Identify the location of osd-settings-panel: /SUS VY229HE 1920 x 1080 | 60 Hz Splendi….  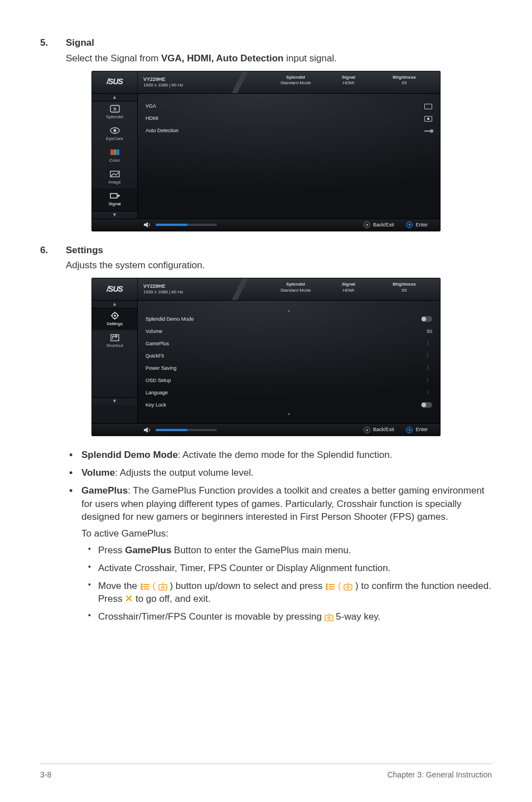
(266, 357).